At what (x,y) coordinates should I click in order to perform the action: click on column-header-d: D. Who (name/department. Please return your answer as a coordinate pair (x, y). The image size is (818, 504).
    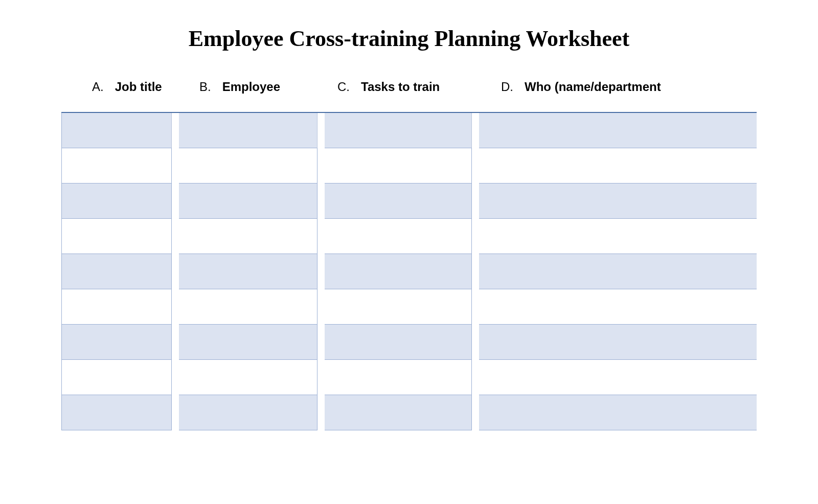
    Looking at the image, I should click on (598, 87).